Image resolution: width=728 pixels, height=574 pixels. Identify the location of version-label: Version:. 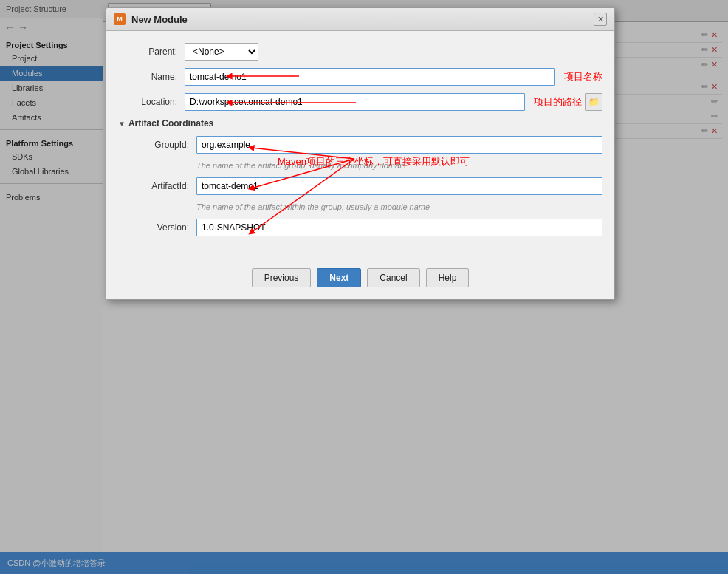
(163, 228).